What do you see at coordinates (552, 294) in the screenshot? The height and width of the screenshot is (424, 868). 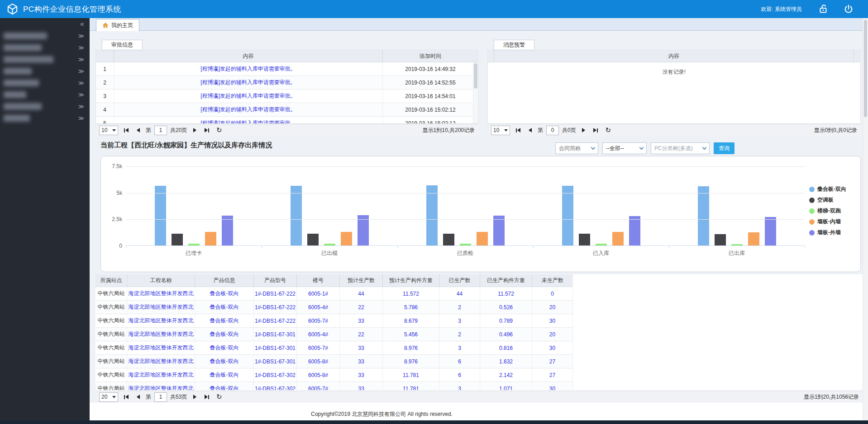 I see `prod-cell-link: 0` at bounding box center [552, 294].